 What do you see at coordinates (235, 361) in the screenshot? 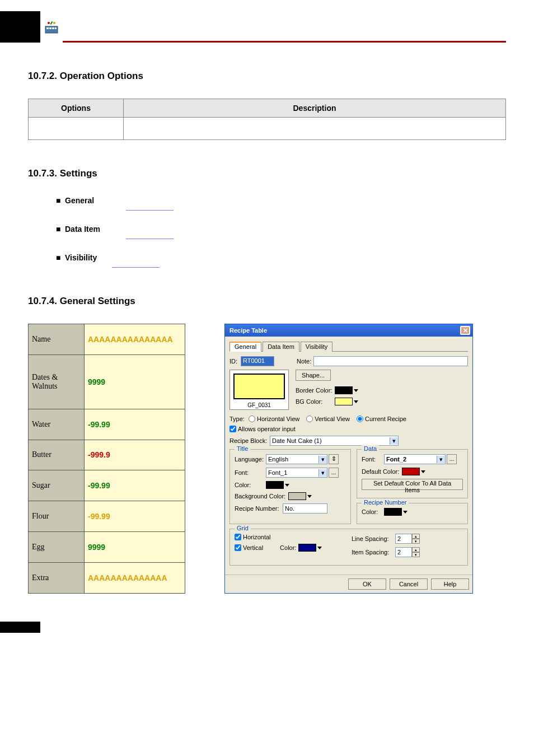
I see `id-label: ID:` at bounding box center [235, 361].